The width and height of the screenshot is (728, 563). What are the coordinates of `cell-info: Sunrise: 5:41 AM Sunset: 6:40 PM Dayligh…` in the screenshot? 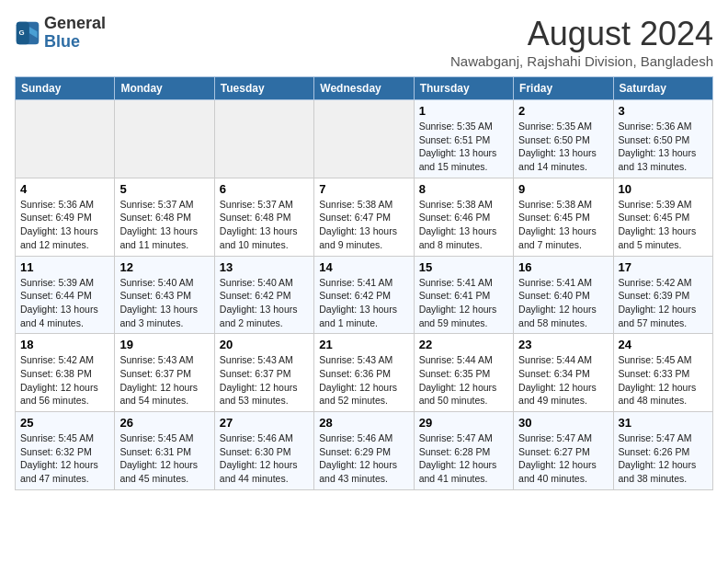 It's located at (563, 304).